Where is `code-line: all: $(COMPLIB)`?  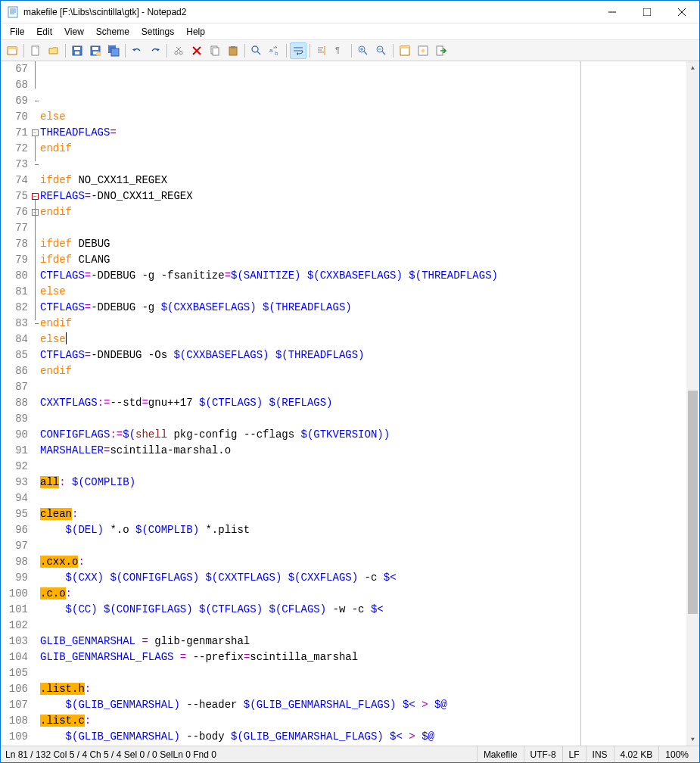 code-line: all: $(COMPLIB) is located at coordinates (363, 483).